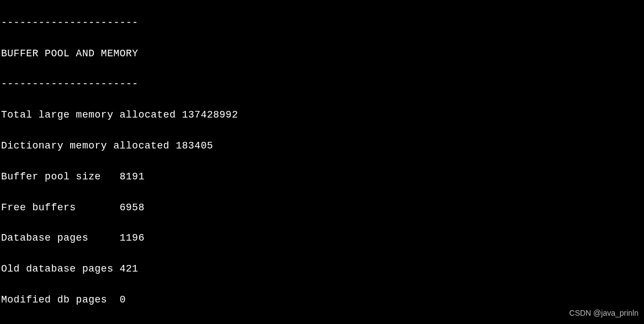 The image size is (644, 324). Describe the element at coordinates (322, 208) in the screenshot. I see `stat-free-buffers: Free buffers 6958` at that location.